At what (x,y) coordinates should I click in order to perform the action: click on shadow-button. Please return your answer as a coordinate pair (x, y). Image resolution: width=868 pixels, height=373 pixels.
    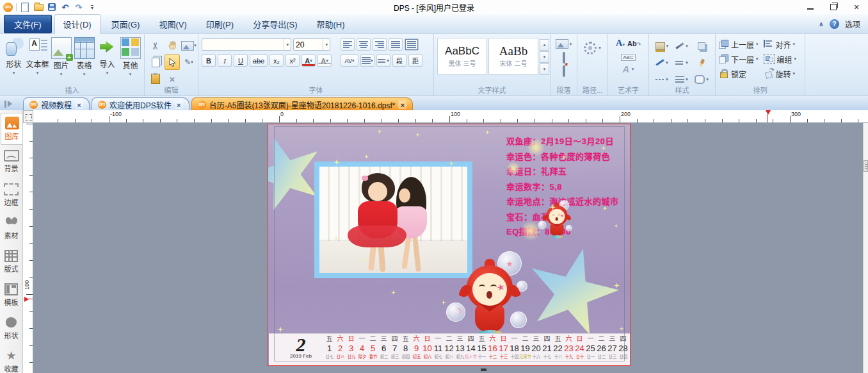
    Looking at the image, I should click on (702, 46).